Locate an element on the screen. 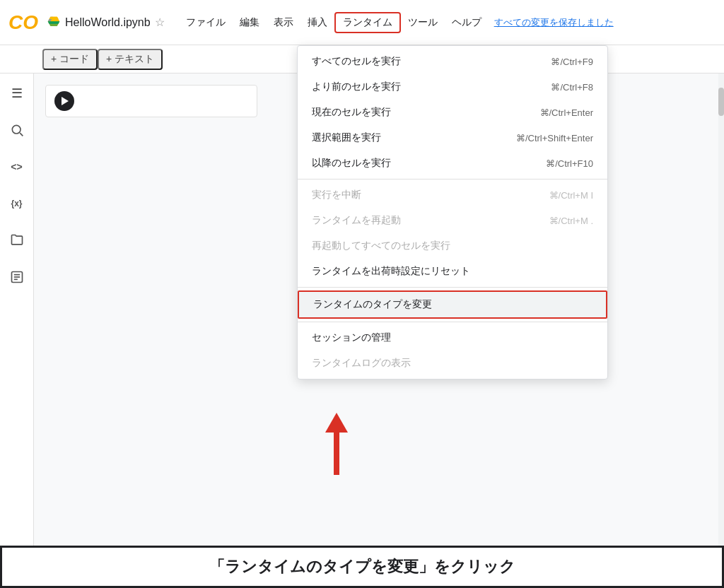  menu-interrupt: 実行を中断 ⌘/Ctrl+M I is located at coordinates (452, 195).